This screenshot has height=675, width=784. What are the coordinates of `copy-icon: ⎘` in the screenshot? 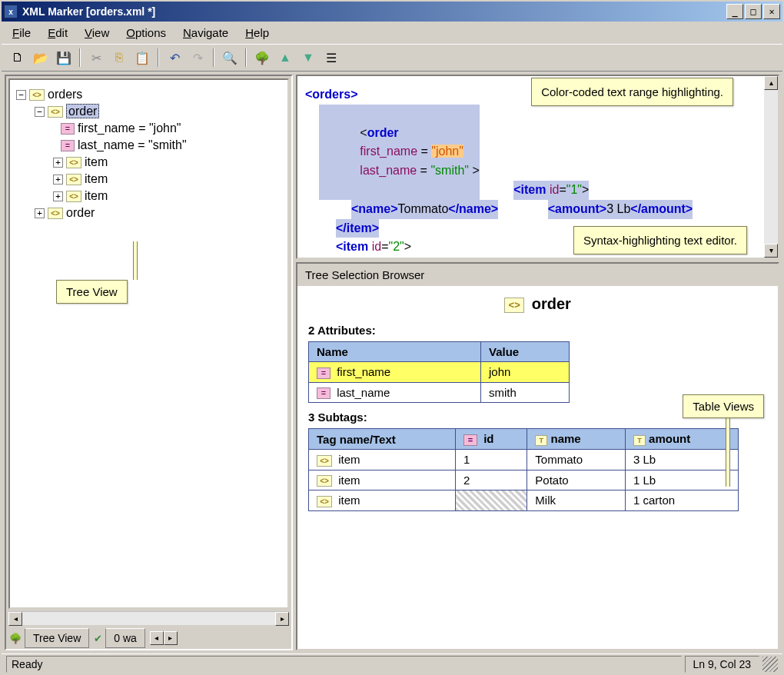 It's located at (119, 58).